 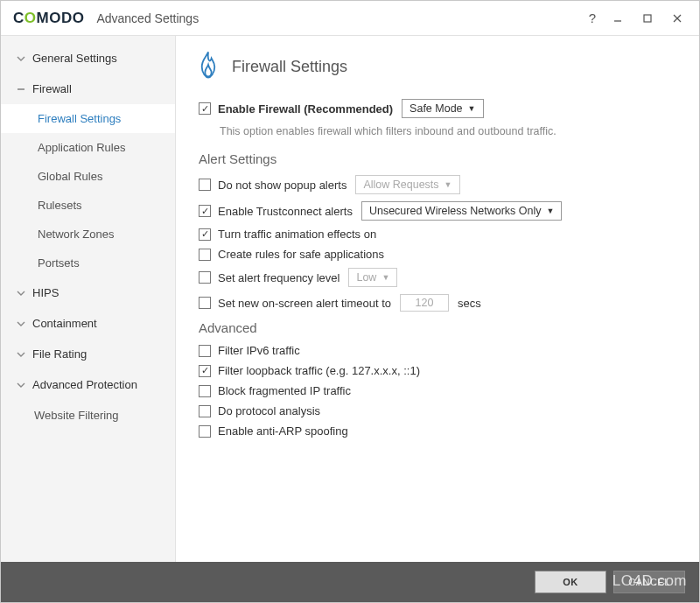 What do you see at coordinates (70, 177) in the screenshot?
I see `sidebar-item-label: Global Rules` at bounding box center [70, 177].